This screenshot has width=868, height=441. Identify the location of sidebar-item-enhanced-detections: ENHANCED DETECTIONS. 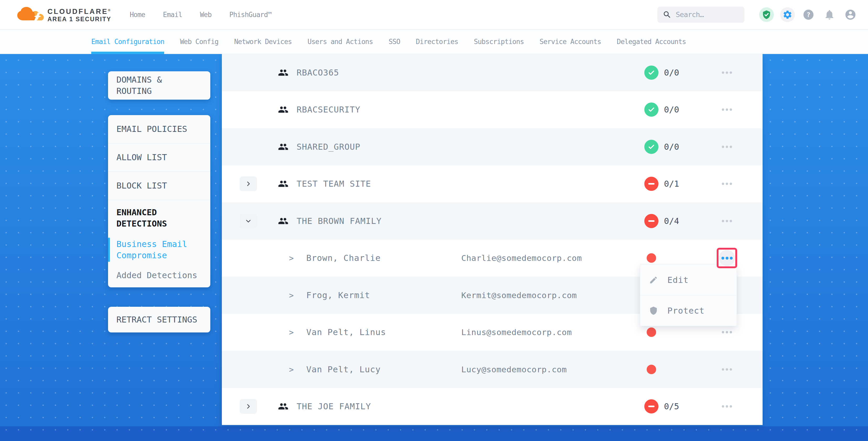
(159, 218).